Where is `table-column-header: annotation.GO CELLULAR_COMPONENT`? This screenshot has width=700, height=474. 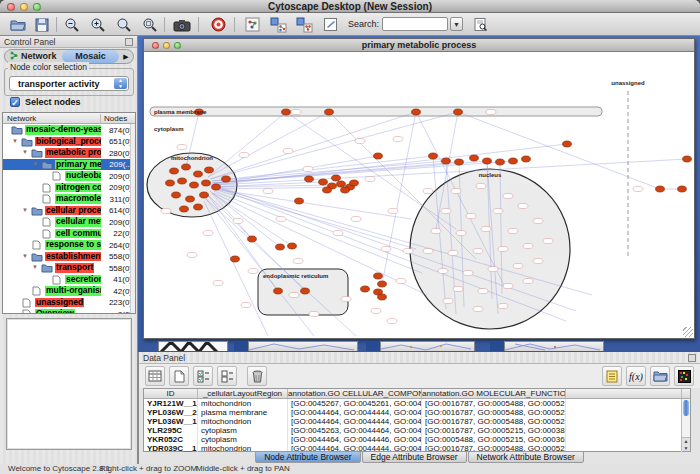 table-column-header: annotation.GO CELLULAR_COMPONENT is located at coordinates (355, 394).